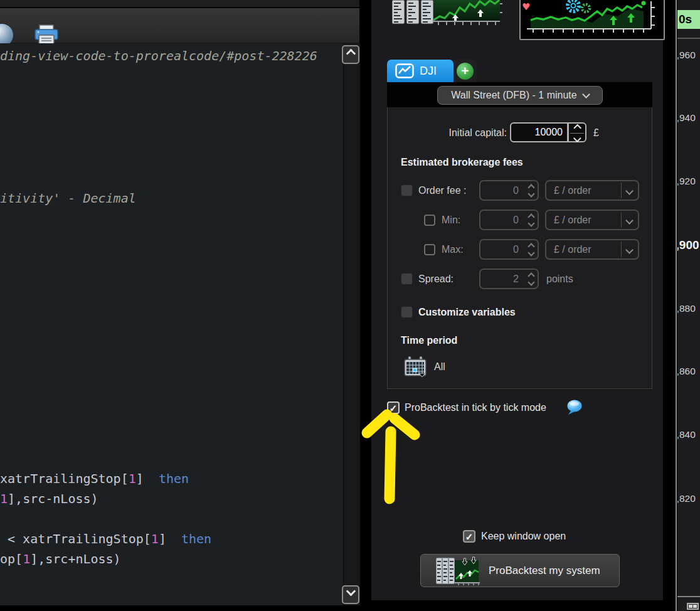 The height and width of the screenshot is (611, 700). Describe the element at coordinates (521, 191) in the screenshot. I see `fee-row-order: Order fee : 0 £ / order` at that location.